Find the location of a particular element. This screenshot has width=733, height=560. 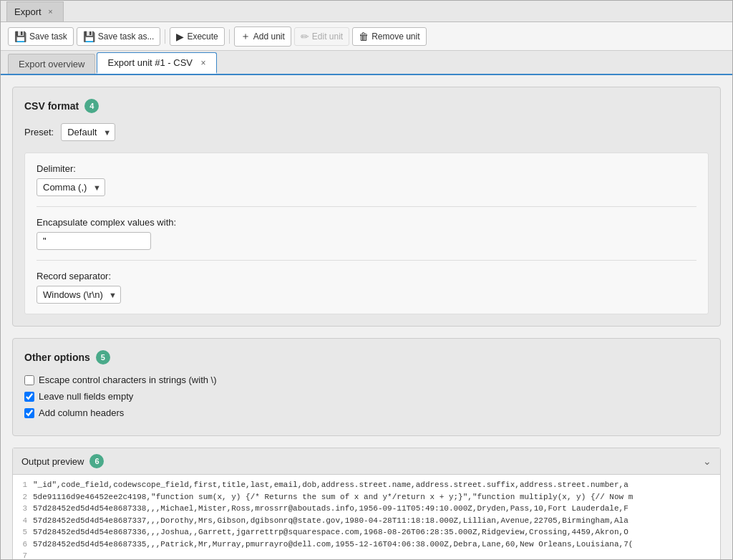

tab-export-overview: Export overview is located at coordinates (52, 64).